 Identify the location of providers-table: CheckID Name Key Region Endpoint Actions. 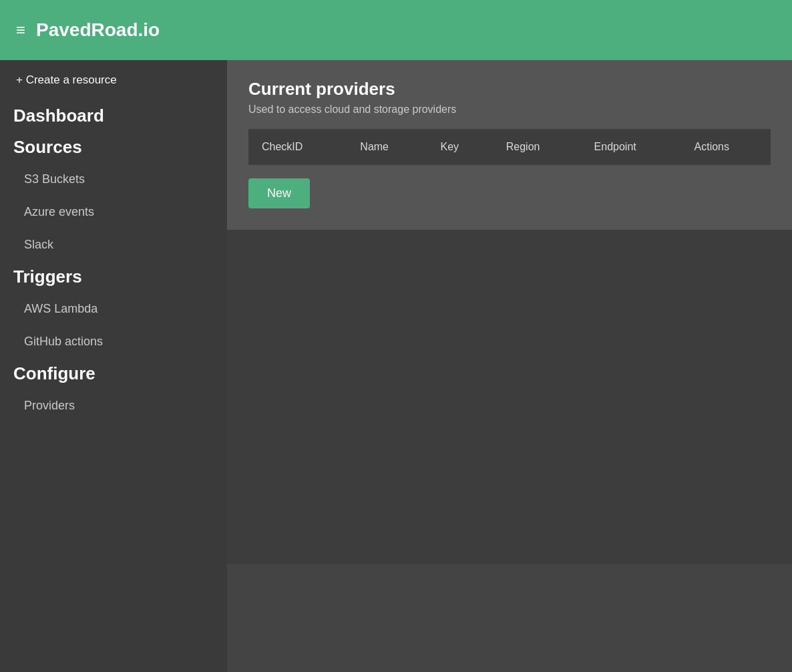
(510, 147).